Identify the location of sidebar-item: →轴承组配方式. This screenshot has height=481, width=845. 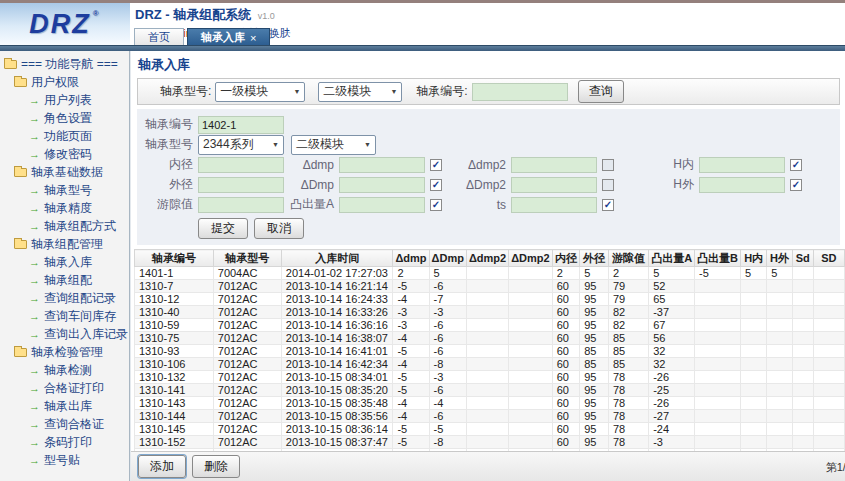
(64, 226).